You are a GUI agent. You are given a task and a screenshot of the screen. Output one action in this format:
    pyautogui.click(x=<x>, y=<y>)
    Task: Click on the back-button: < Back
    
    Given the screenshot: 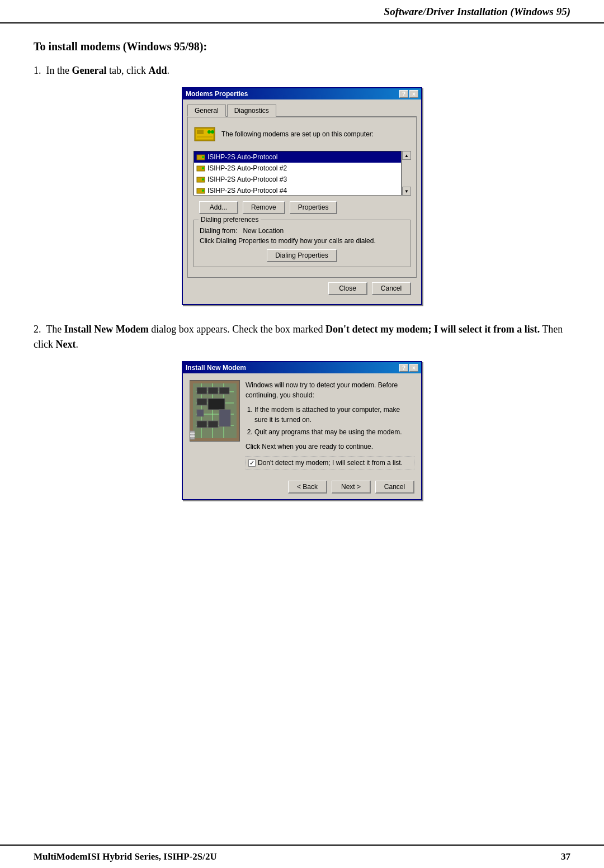 What is the action you would take?
    pyautogui.click(x=308, y=487)
    